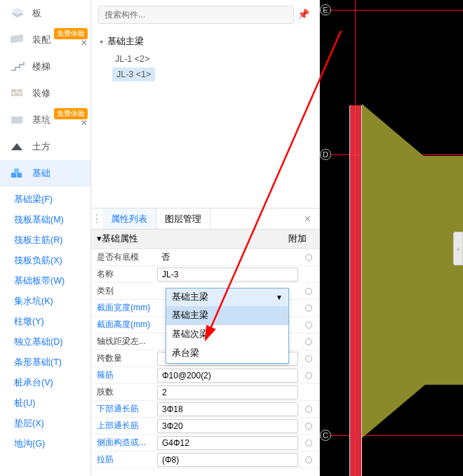 The width and height of the screenshot is (463, 476). Describe the element at coordinates (129, 219) in the screenshot. I see `tab-properties: 属性列表` at that location.